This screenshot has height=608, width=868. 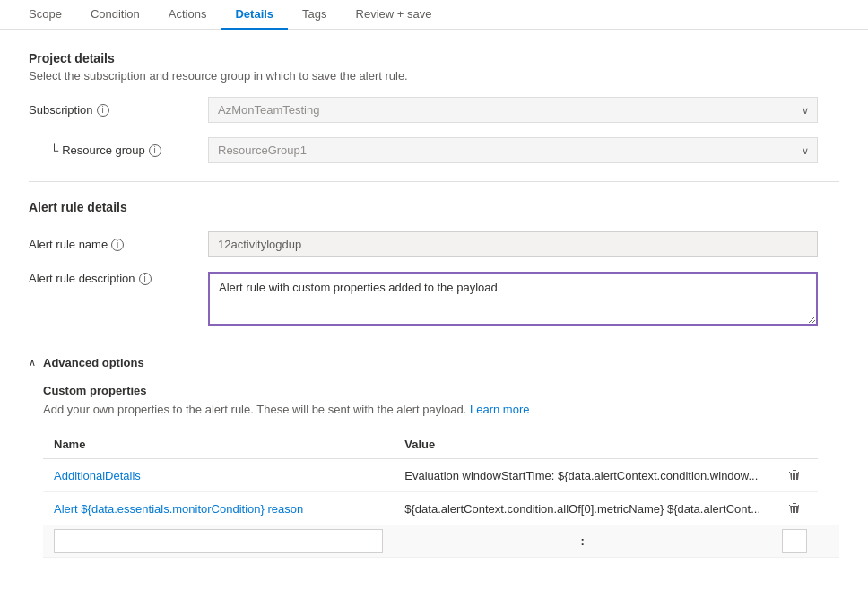 What do you see at coordinates (513, 109) in the screenshot?
I see `subscription-select-wrapper: AzMonTeamTesting ∨` at bounding box center [513, 109].